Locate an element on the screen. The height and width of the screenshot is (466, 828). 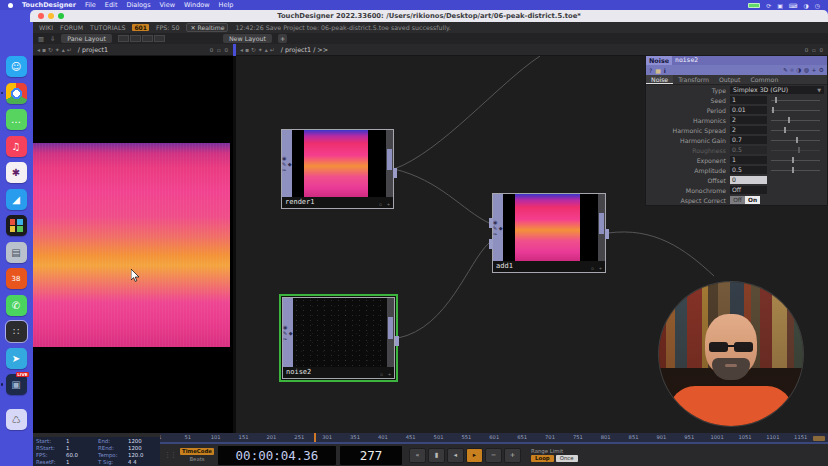
play-reverse-button: ◂ is located at coordinates (456, 456).